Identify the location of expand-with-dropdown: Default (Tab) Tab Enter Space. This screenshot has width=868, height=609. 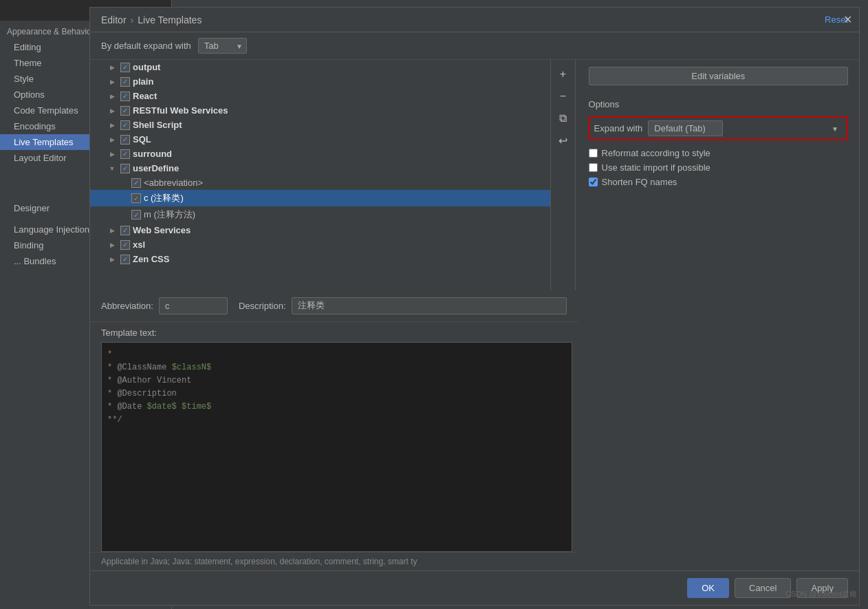
(685, 128).